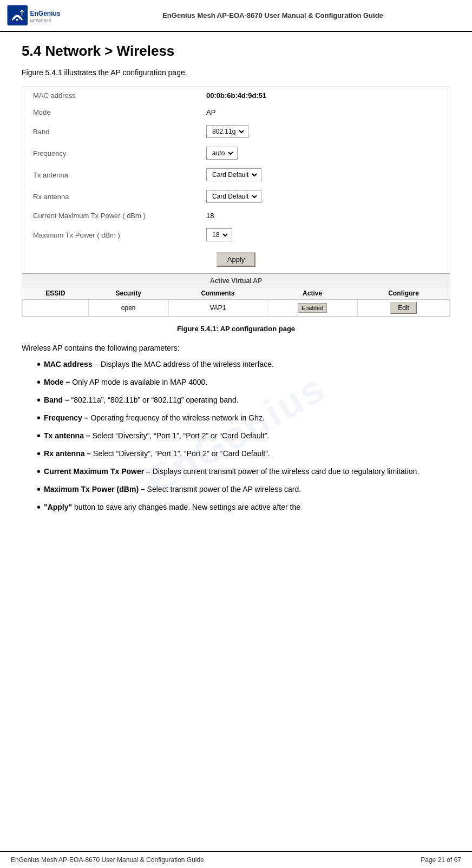 Image resolution: width=472 pixels, height=868 pixels. I want to click on sep-mac: –, so click(97, 364).